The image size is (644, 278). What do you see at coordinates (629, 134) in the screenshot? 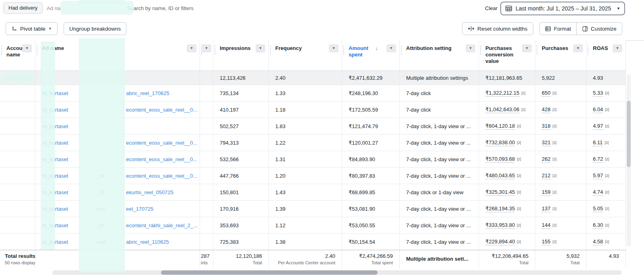
I see `vertical-scrollbar-thumb` at bounding box center [629, 134].